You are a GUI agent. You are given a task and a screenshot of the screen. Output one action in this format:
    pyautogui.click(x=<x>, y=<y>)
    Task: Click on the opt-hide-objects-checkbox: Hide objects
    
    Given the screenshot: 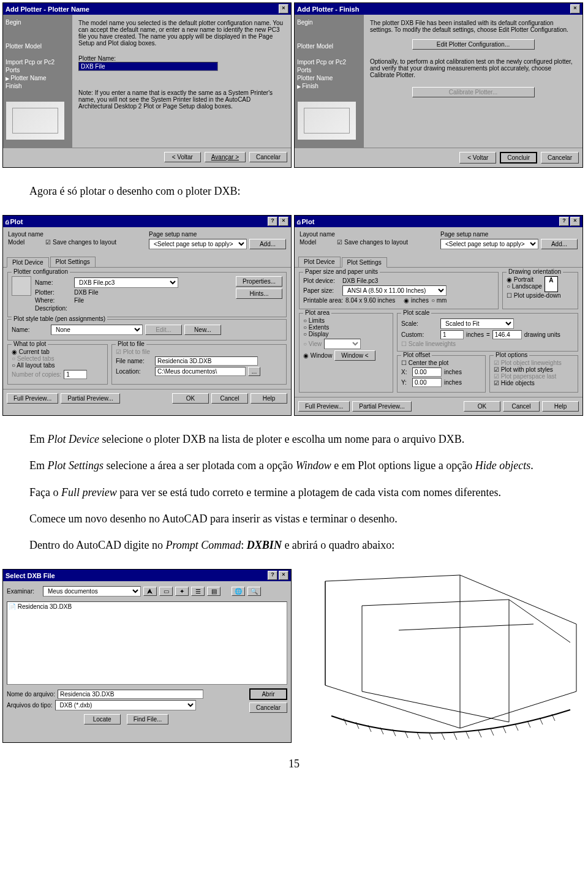 What is the action you would take?
    pyautogui.click(x=534, y=383)
    